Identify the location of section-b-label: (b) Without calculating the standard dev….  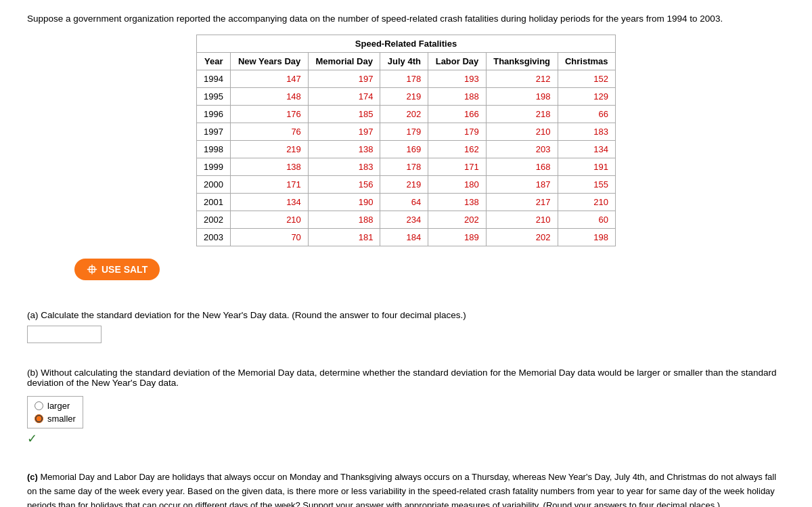
(406, 378).